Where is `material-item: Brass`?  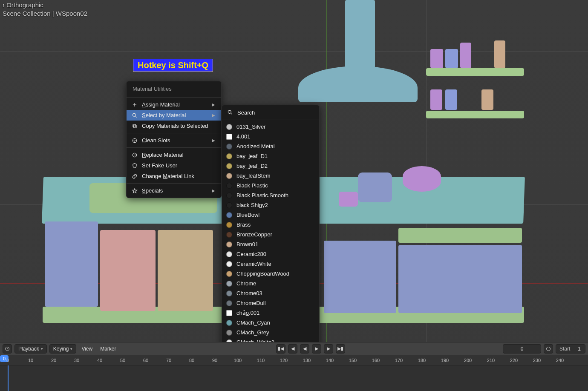 material-item: Brass is located at coordinates (271, 225).